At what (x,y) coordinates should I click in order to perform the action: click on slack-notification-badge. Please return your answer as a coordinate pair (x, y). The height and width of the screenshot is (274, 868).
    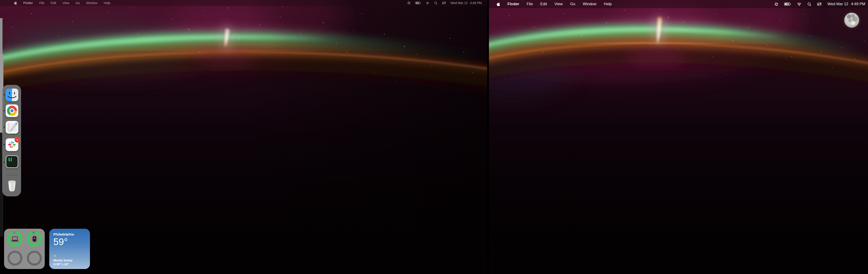
    Looking at the image, I should click on (18, 140).